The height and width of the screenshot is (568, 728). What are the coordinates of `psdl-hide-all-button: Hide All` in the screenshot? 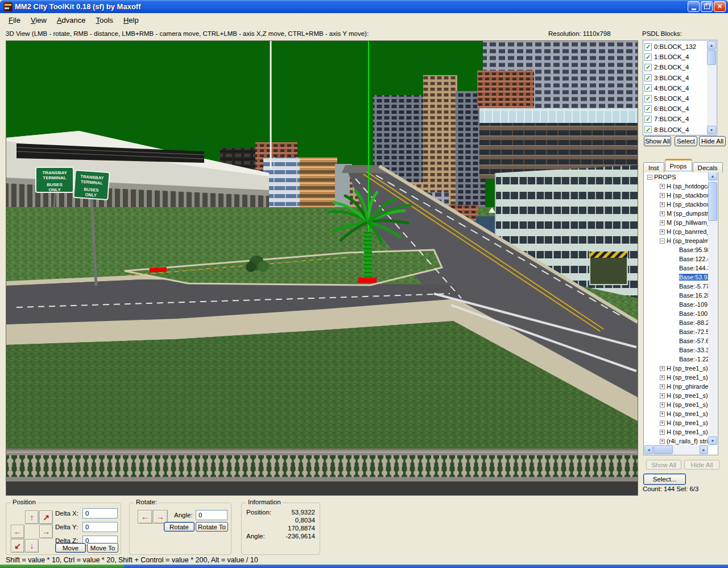 It's located at (712, 141).